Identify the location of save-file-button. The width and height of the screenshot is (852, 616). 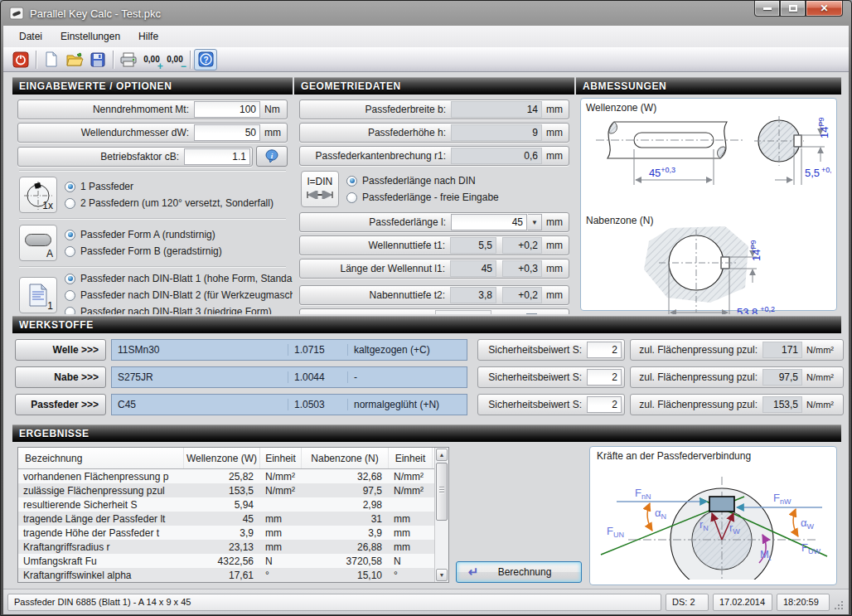
(98, 60).